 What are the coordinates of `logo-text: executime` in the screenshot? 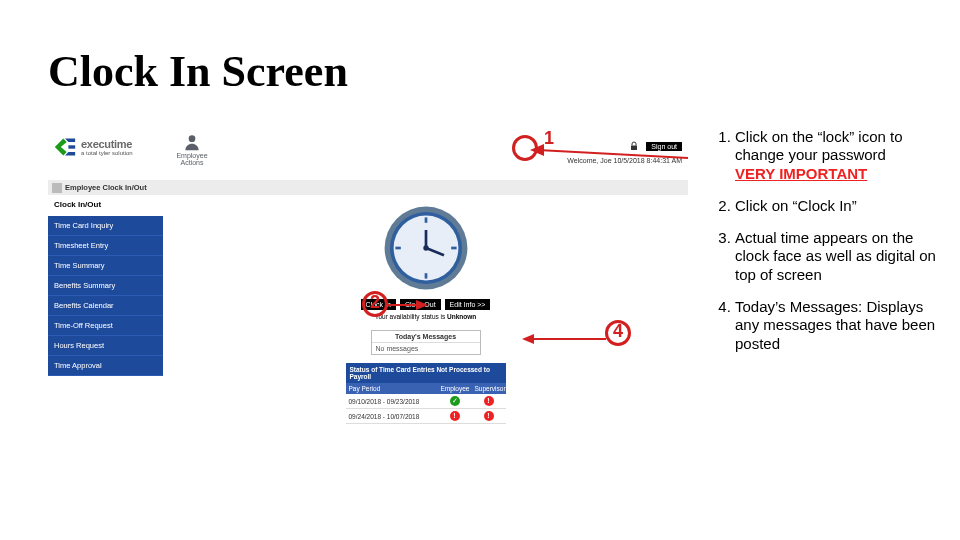 It's located at (107, 144).